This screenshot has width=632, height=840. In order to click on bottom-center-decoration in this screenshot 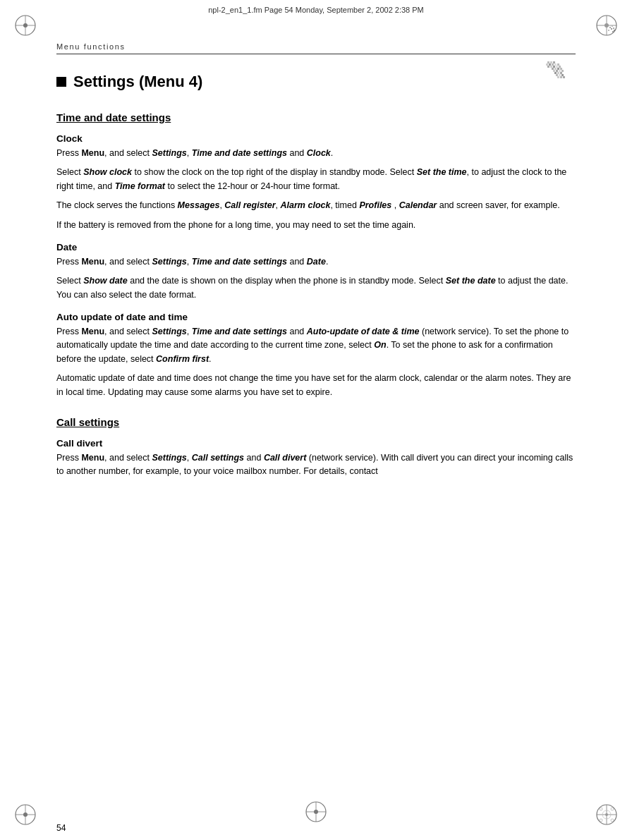, I will do `click(316, 813)`.